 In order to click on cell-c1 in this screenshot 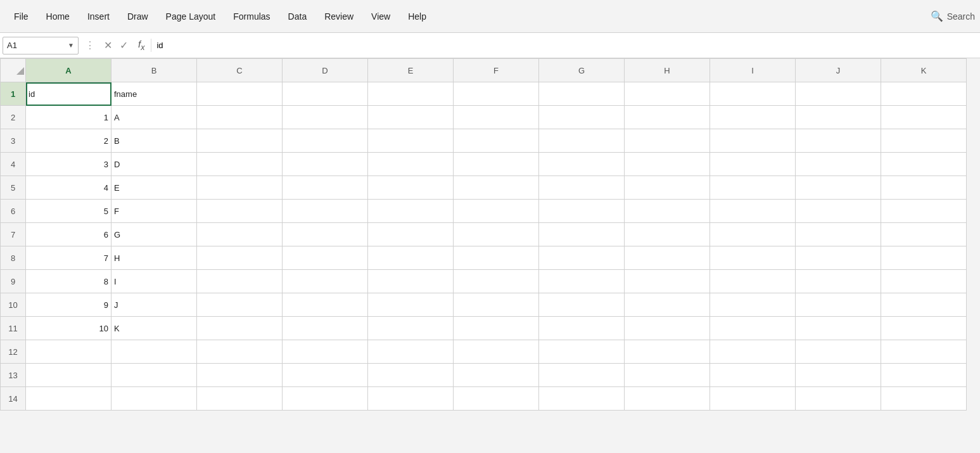, I will do `click(239, 94)`.